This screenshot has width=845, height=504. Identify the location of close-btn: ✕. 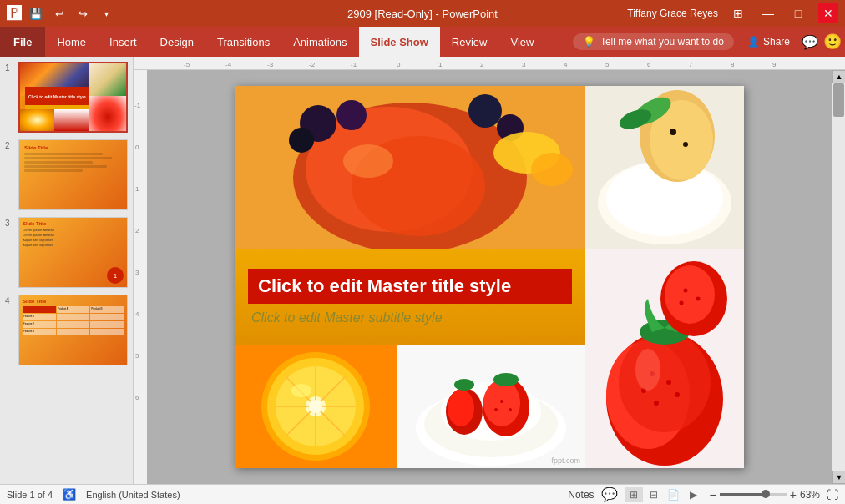
(828, 13).